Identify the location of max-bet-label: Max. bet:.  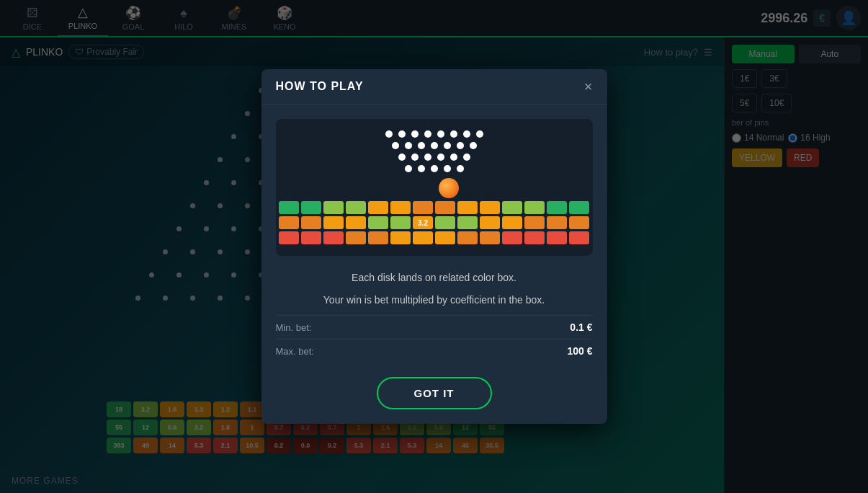
(295, 352).